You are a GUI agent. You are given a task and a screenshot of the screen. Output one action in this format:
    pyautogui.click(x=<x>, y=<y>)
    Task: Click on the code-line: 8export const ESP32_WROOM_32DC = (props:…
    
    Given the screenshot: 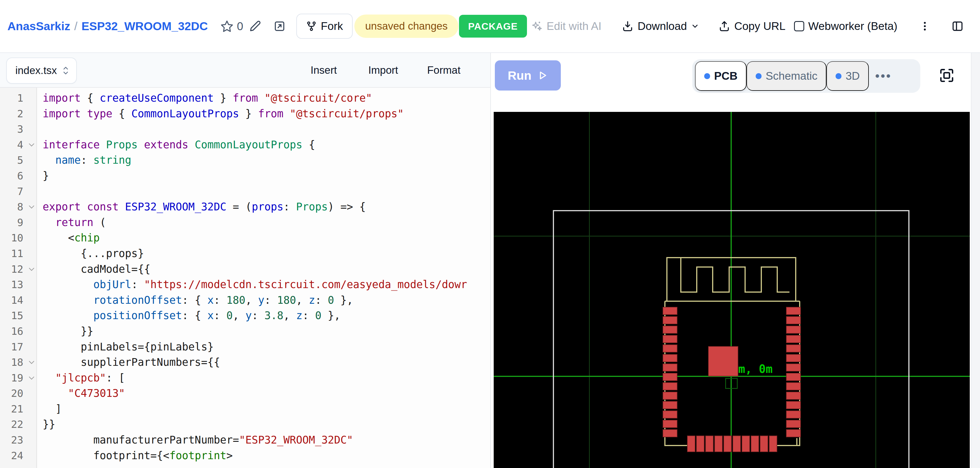 What is the action you would take?
    pyautogui.click(x=245, y=207)
    